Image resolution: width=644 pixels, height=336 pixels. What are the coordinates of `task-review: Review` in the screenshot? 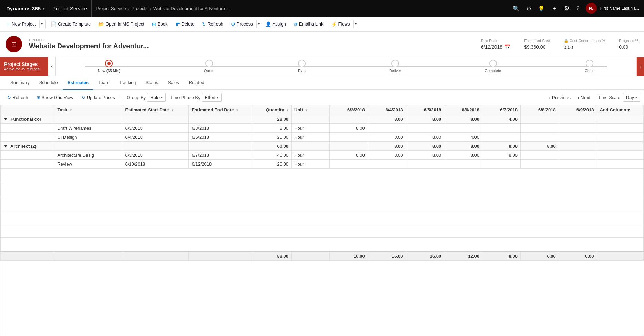 It's located at (88, 164).